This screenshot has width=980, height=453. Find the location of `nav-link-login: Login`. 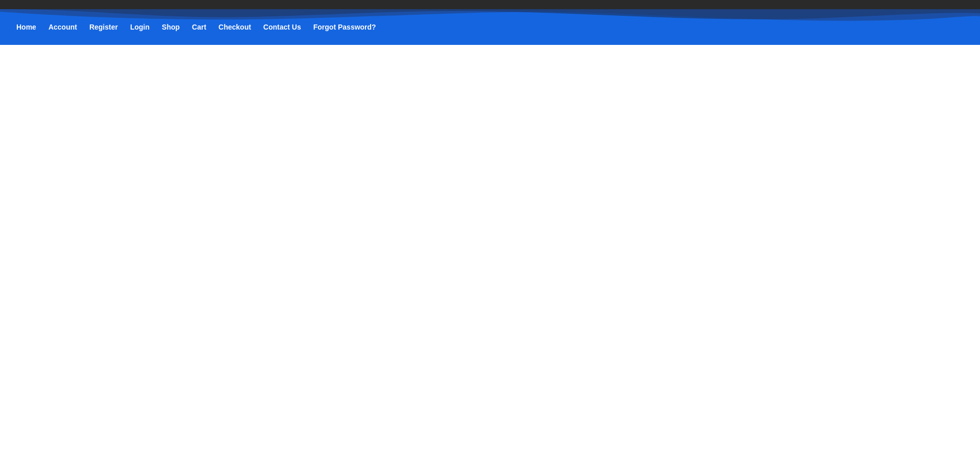

nav-link-login: Login is located at coordinates (140, 27).